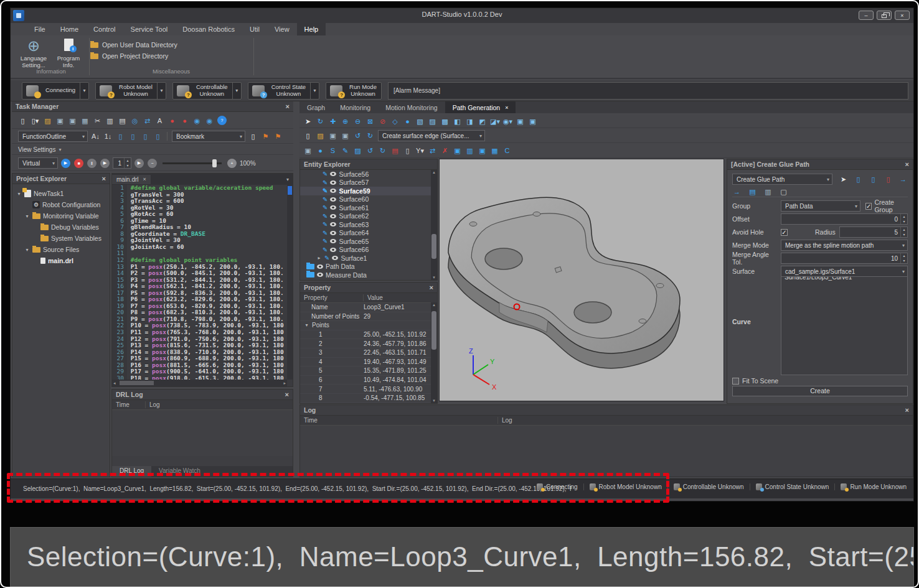 This screenshot has height=588, width=919. I want to click on replace-icon: ⇄, so click(147, 121).